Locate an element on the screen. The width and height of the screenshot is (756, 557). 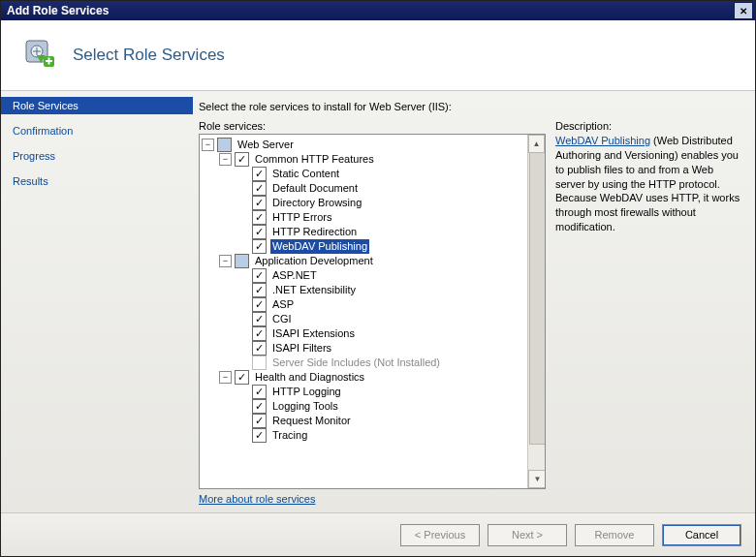
description-link: WebDAV Publishing is located at coordinates (603, 140).